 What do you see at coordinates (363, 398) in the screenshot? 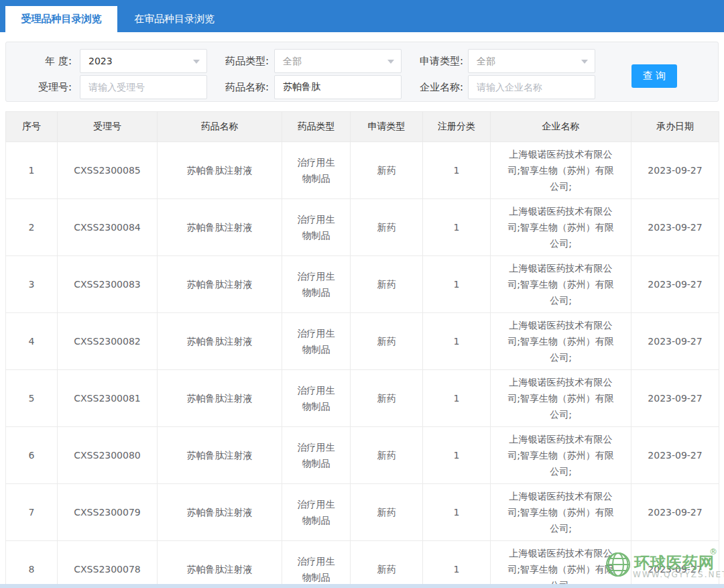
I see `table-row: 5 CXSS2300081 苏帕鲁肽注射液 治疗用生物制品 新药 1 上海银诺医…` at bounding box center [363, 398].